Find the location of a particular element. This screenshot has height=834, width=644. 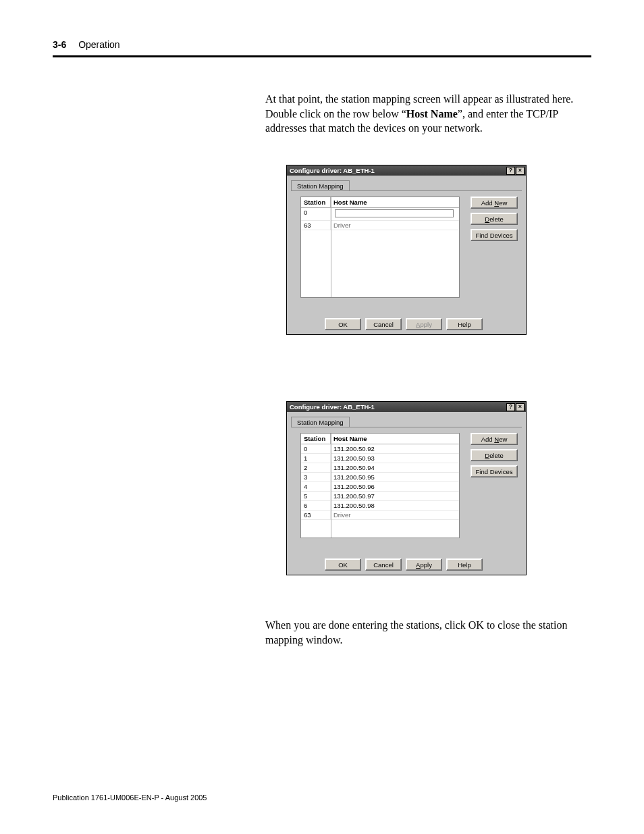

grid-row: 63Driver is located at coordinates (380, 515).